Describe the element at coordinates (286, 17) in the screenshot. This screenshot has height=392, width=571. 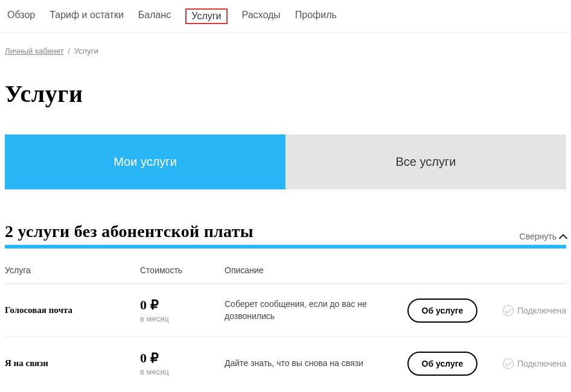
I see `top-nav: Обзор Тариф и остатки Баланс Услуги Расх…` at that location.